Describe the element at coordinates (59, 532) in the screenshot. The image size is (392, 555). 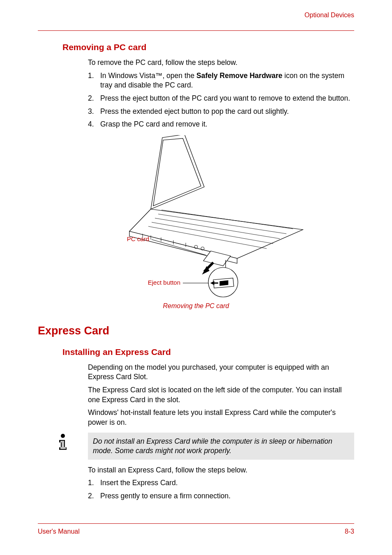
I see `footer-manual-label: User's Manual` at that location.